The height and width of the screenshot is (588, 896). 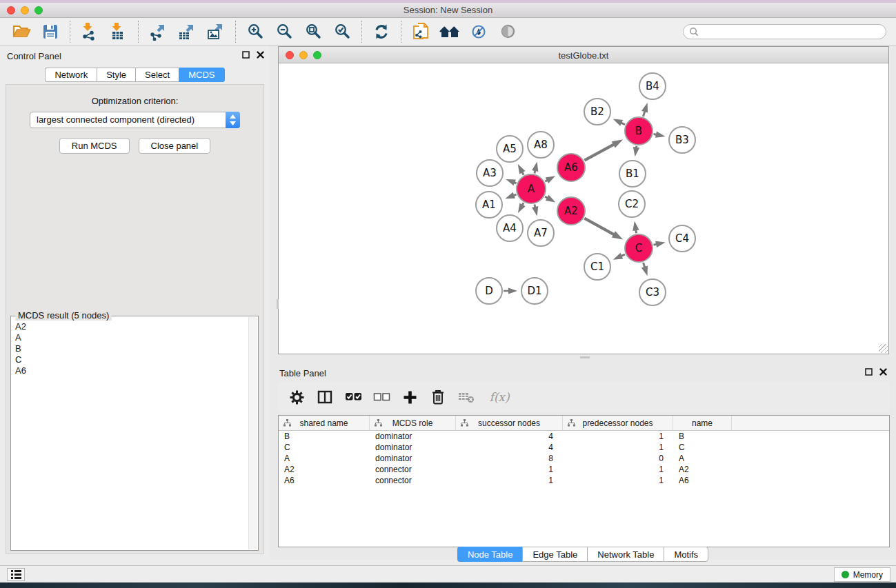 What do you see at coordinates (686, 554) in the screenshot?
I see `tab-motifs: Motifs` at bounding box center [686, 554].